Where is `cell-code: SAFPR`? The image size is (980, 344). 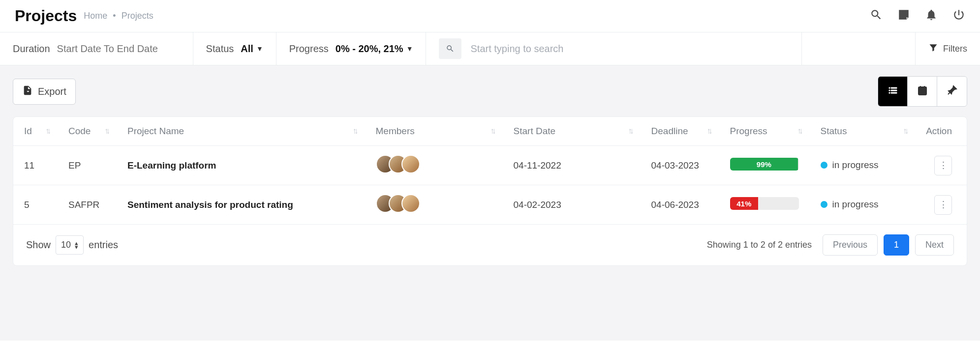
cell-code: SAFPR is located at coordinates (87, 205).